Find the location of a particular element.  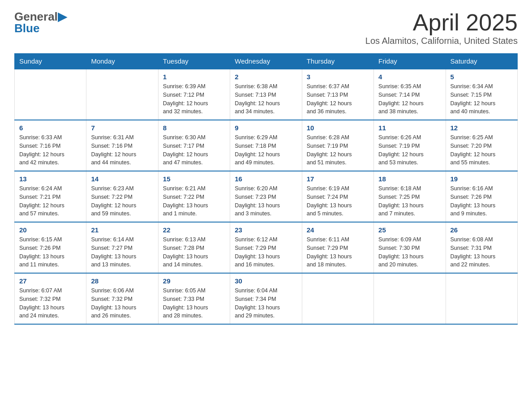

day-number: 26 is located at coordinates (482, 230).